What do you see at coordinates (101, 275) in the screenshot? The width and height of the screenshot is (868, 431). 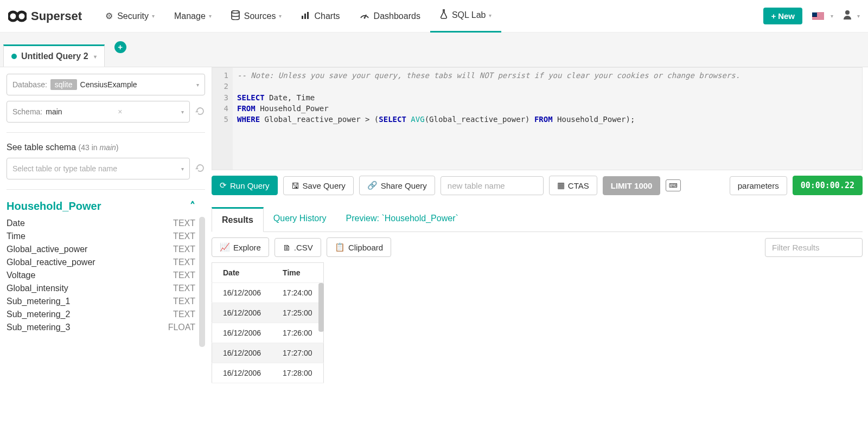 I see `column-row: VoltageTEXT` at bounding box center [101, 275].